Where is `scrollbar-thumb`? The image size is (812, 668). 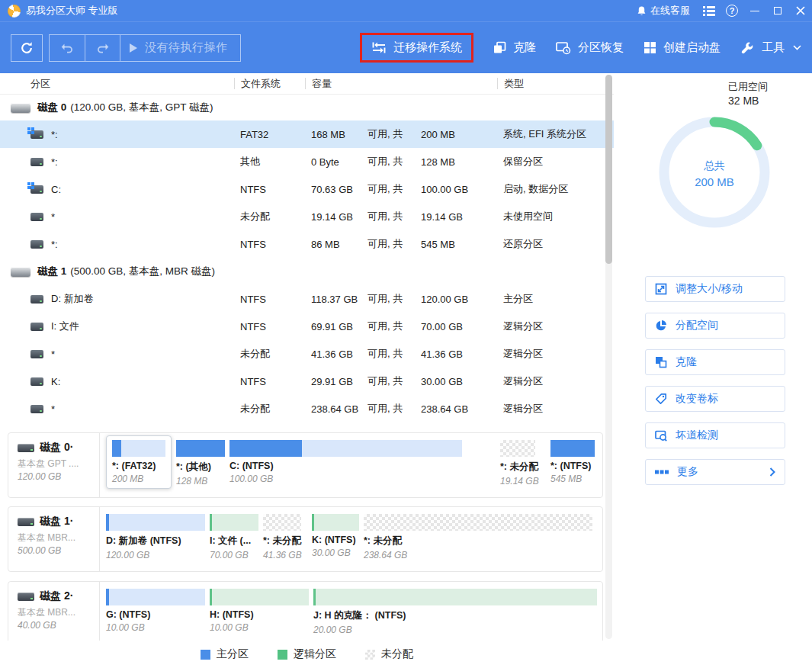
scrollbar-thumb is located at coordinates (608, 169).